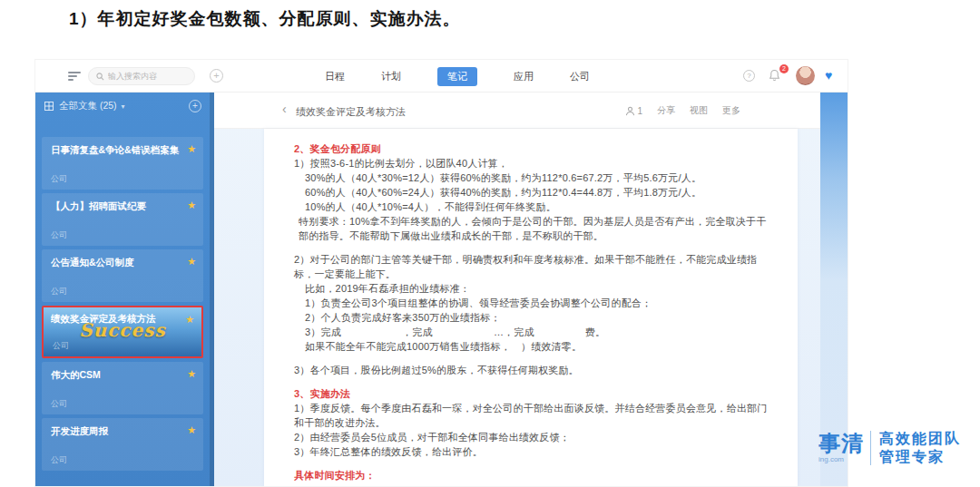 This screenshot has width=980, height=487. I want to click on brand-tagline-line2: 管理专家, so click(920, 457).